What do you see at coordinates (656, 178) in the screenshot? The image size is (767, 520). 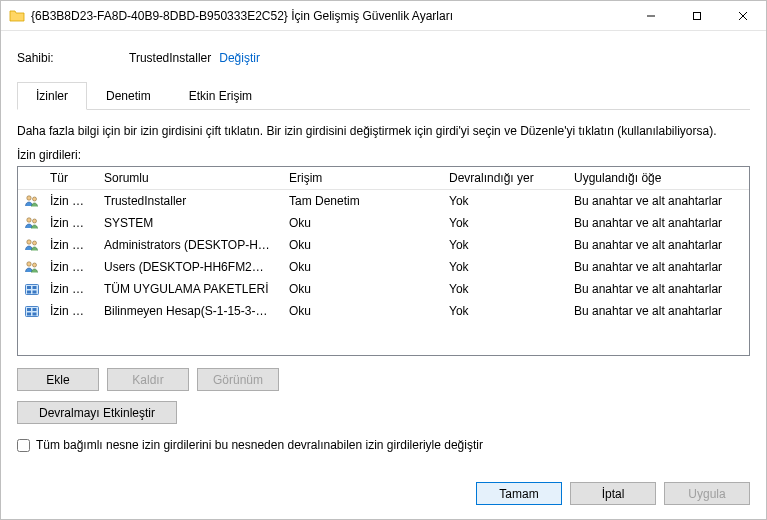 I see `col-applies: Uygulandığı öğe` at bounding box center [656, 178].